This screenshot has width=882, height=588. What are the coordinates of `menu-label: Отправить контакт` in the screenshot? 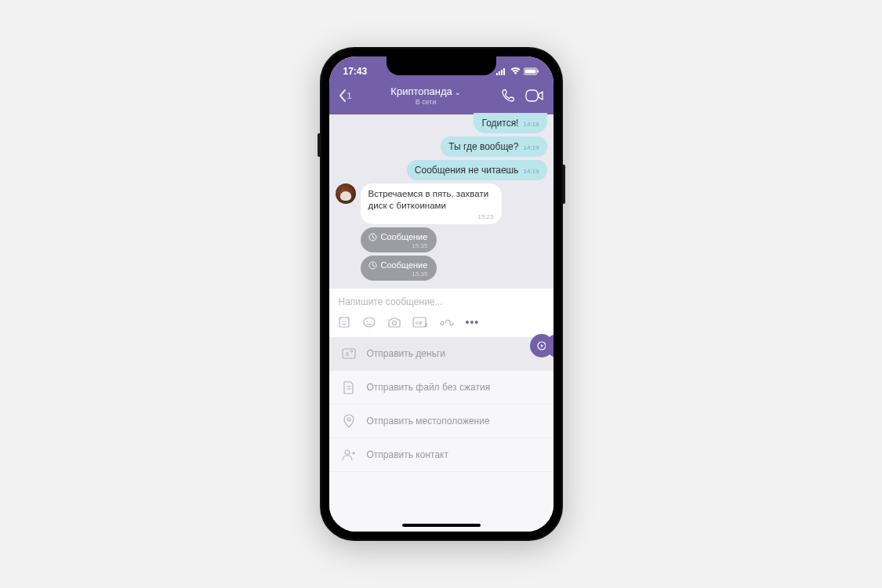 It's located at (408, 455).